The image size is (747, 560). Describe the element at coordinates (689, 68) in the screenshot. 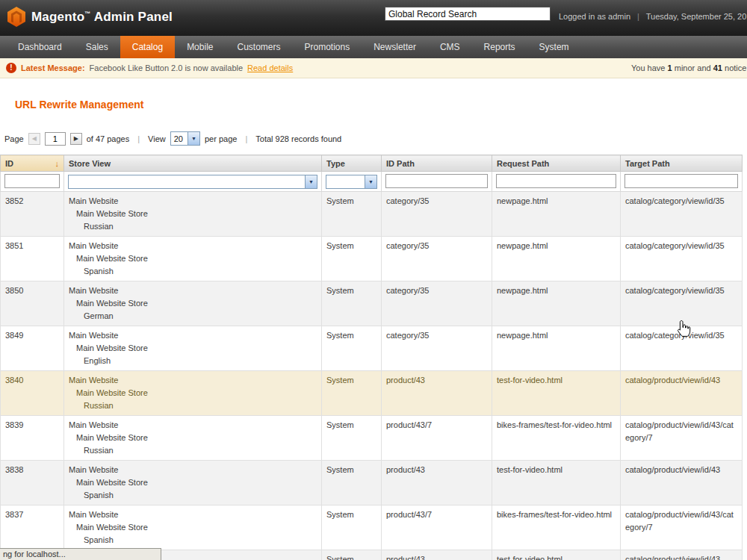

I see `notice-summary: You have 1 minor and 41 notice unre` at that location.